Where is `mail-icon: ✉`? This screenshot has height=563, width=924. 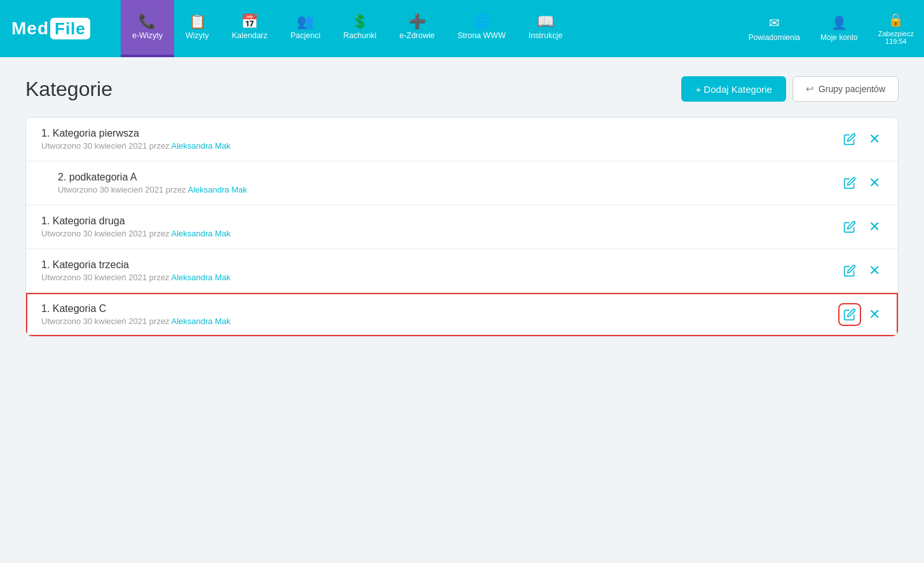
mail-icon: ✉ is located at coordinates (774, 23).